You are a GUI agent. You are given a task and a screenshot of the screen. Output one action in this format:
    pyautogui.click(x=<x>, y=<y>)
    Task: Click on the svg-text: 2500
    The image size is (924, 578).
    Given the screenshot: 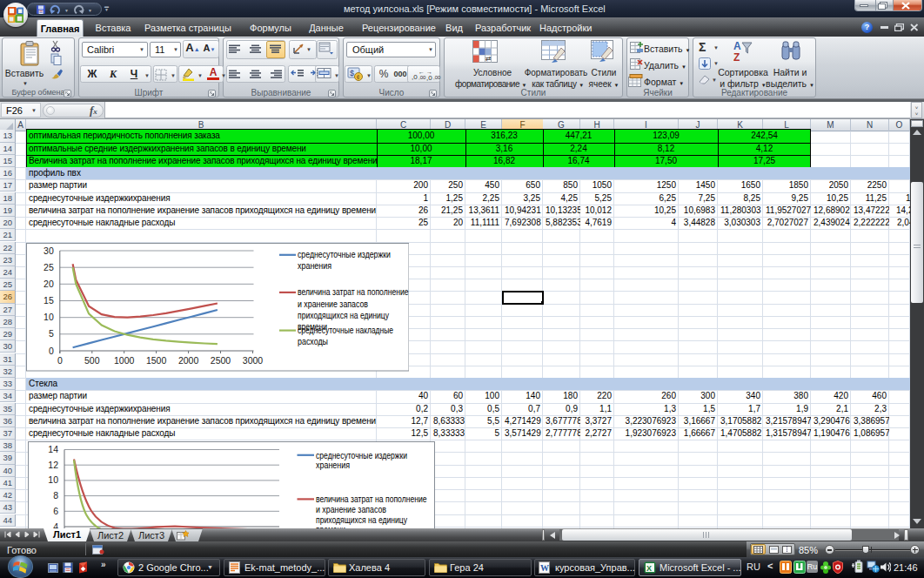 What is the action you would take?
    pyautogui.click(x=220, y=360)
    